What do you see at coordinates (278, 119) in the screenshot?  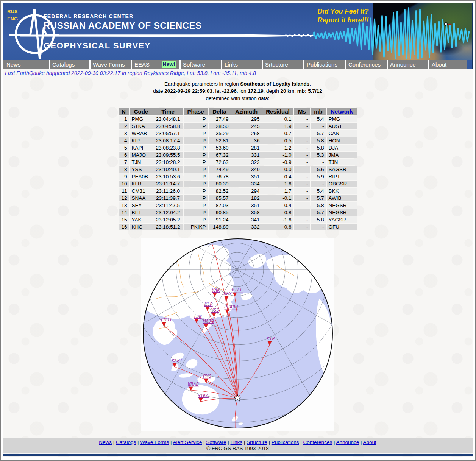 I see `cell-residual: 0.1` at bounding box center [278, 119].